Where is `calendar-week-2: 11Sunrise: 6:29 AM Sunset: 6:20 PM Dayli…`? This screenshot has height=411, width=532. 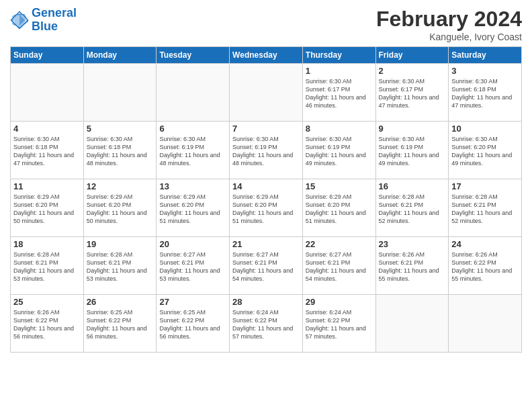
calendar-week-2: 11Sunrise: 6:29 AM Sunset: 6:20 PM Dayli… is located at coordinates (266, 208).